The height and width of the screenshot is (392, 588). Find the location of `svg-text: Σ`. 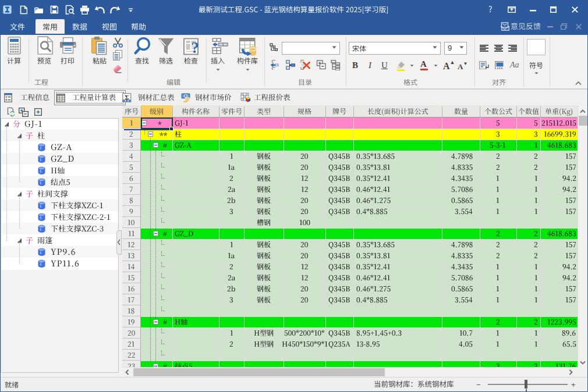

svg-text: Σ is located at coordinates (127, 97).